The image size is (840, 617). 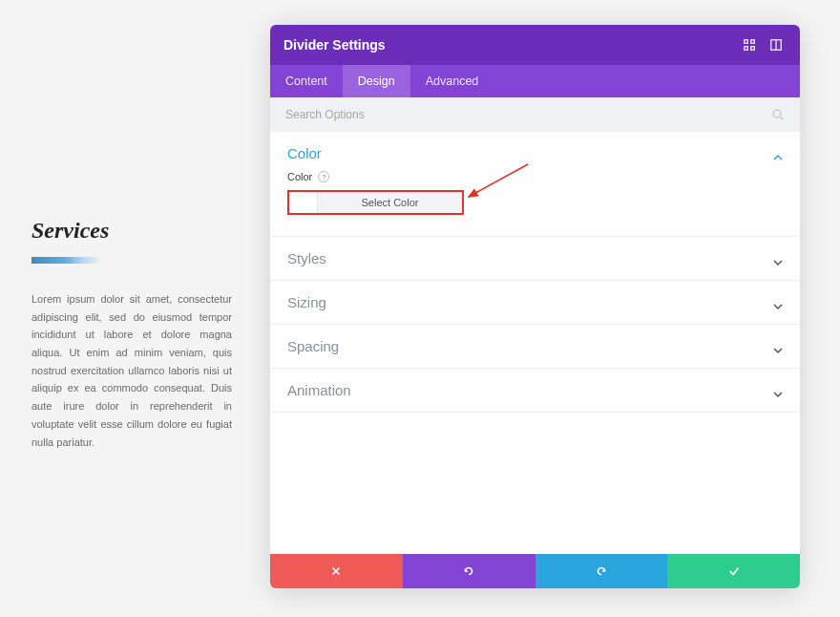 I want to click on section-color: Color Color ? Select Color, so click(x=535, y=184).